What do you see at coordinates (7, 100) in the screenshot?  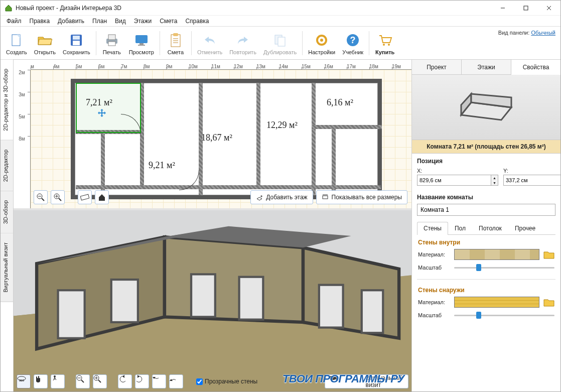 I see `side-tab-2d-3d: 2D-редактор и 3D-обзор` at bounding box center [7, 100].